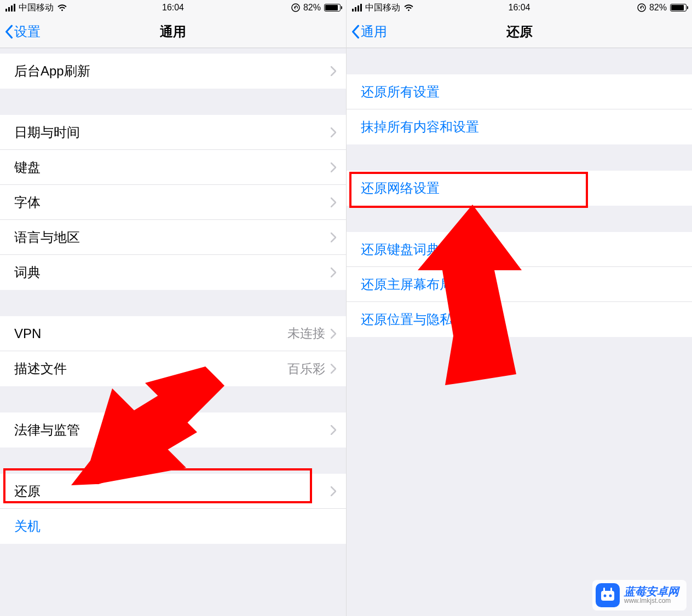 Image resolution: width=692 pixels, height=616 pixels. What do you see at coordinates (173, 167) in the screenshot?
I see `cell-keyboard: 键盘` at bounding box center [173, 167].